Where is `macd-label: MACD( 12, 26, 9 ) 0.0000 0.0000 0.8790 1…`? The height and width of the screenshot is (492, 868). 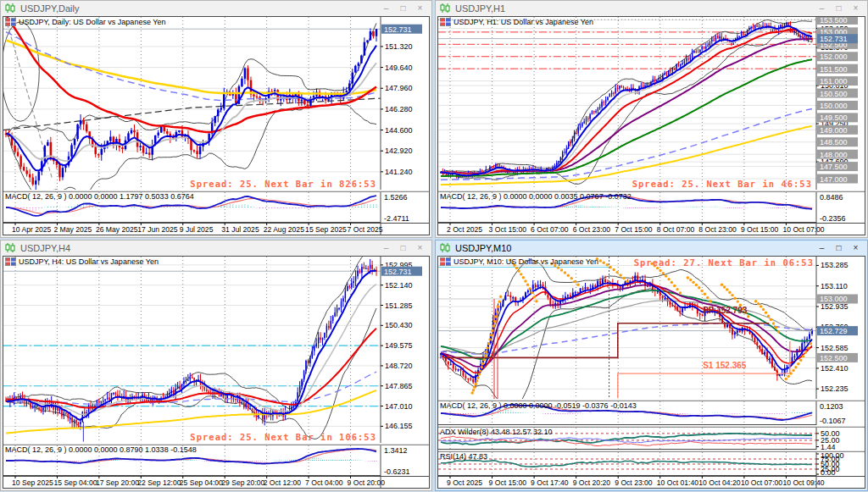
macd-label: MACD( 12, 26, 9 ) 0.0000 0.0000 0.8790 1… is located at coordinates (101, 450).